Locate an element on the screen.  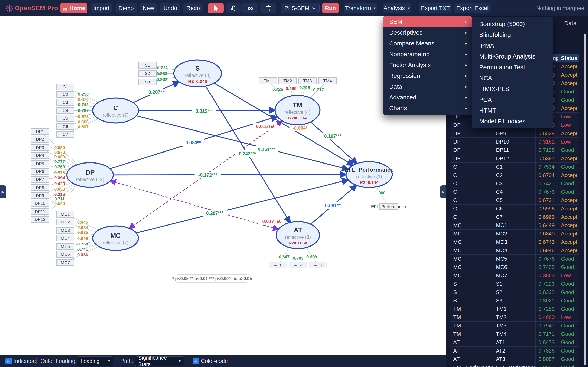
analysis-menu-button: Analysis▾ is located at coordinates (397, 8).